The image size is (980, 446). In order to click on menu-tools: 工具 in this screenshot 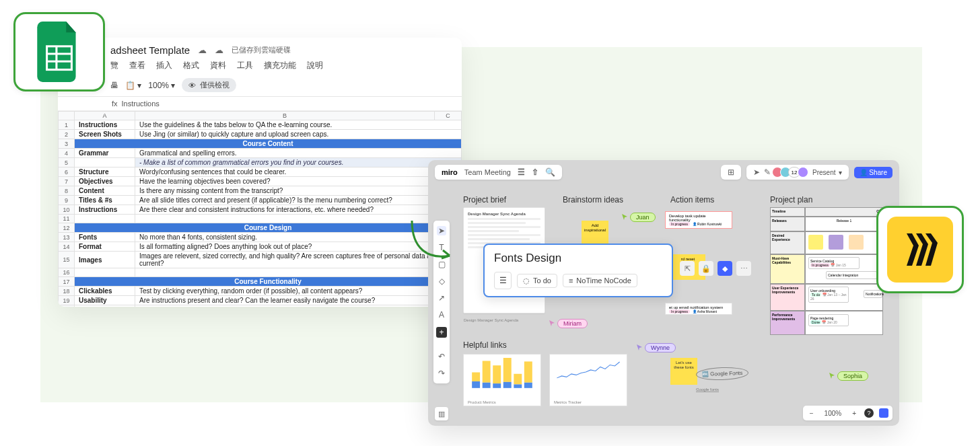, I will do `click(245, 66)`.